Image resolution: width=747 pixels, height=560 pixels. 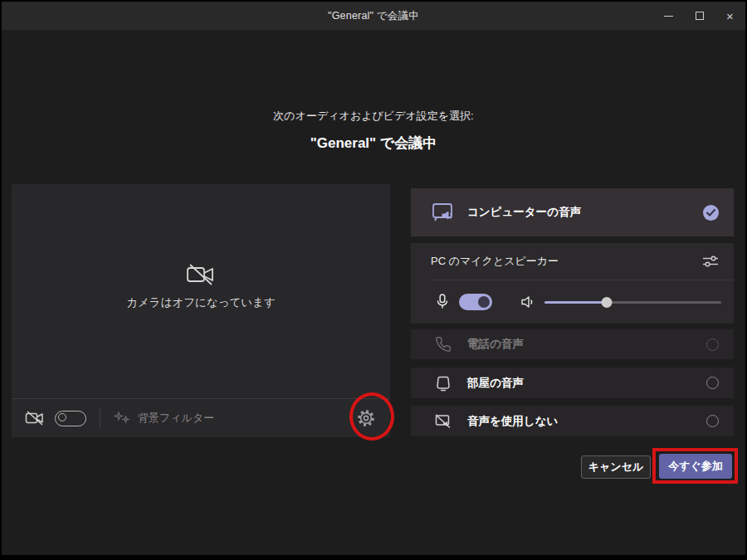 I want to click on option-computer-audio: コンピューターの音声, so click(x=573, y=212).